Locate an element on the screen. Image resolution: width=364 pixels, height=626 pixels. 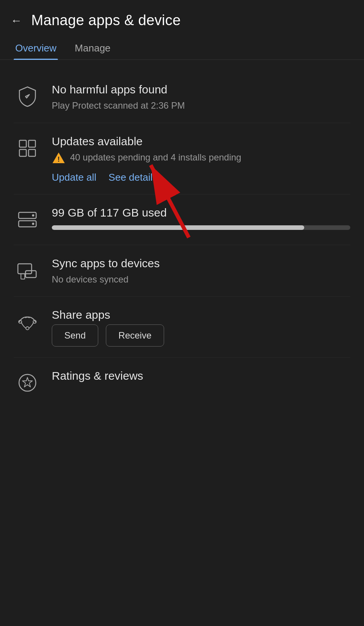
storage-title: 99 GB of 117 GB used is located at coordinates (201, 213).